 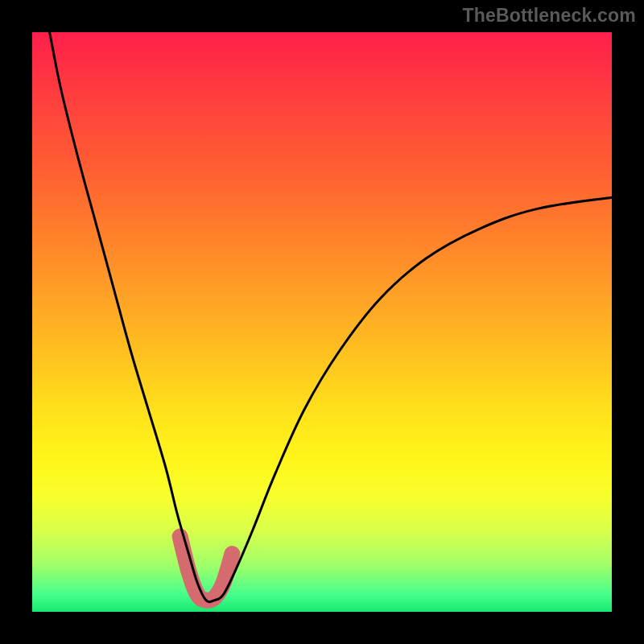 I want to click on watermark-text: TheBottleneck.com, so click(x=549, y=16).